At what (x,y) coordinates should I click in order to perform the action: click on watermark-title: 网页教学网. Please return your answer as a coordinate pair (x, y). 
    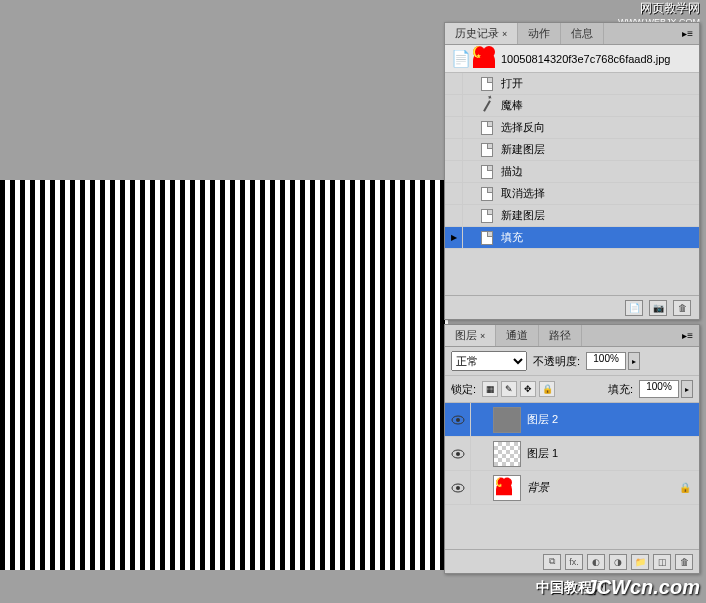
    Looking at the image, I should click on (659, 8).